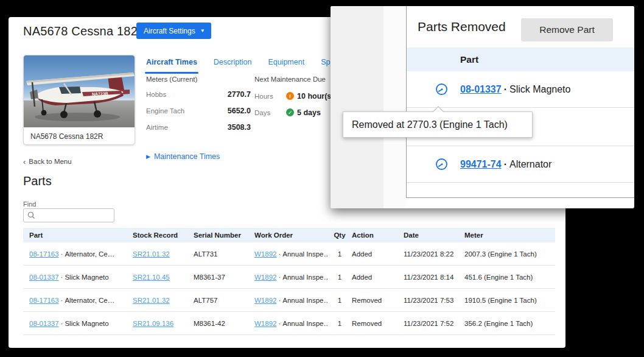 This screenshot has width=644, height=357. What do you see at coordinates (79, 91) in the screenshot?
I see `aircraft-photo: NA723B` at bounding box center [79, 91].